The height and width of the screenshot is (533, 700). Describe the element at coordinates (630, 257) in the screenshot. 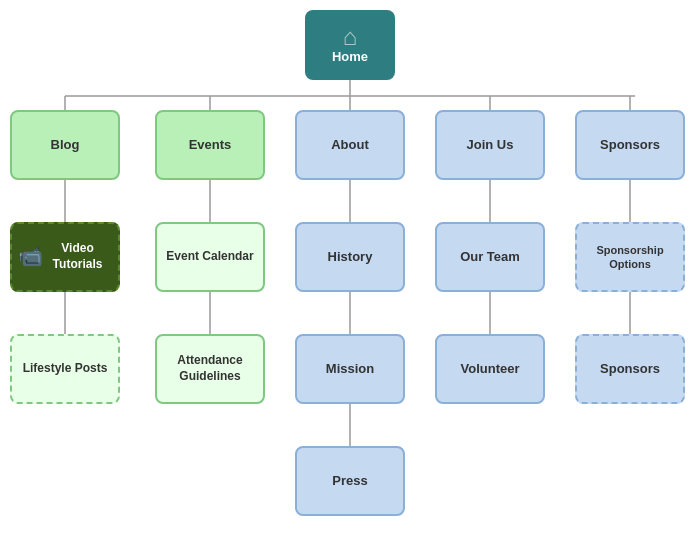

I see `sponsorship-options-node: Sponsorship Options` at that location.